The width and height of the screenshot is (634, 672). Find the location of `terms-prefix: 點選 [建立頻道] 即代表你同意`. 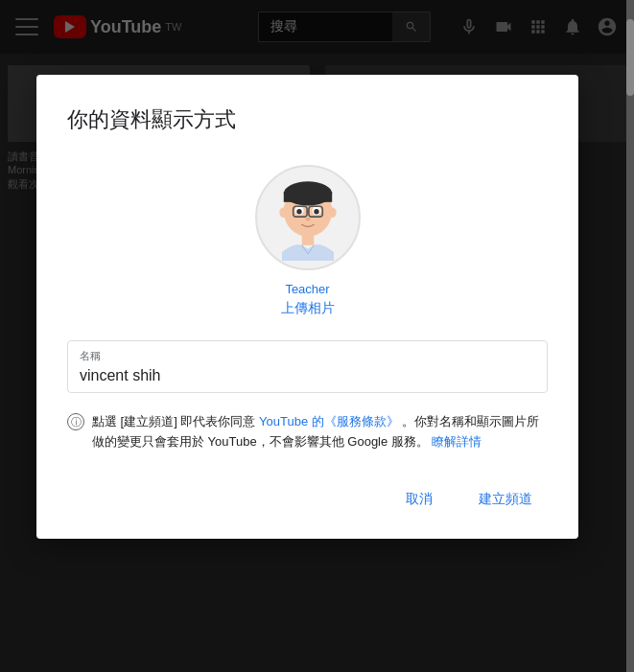

terms-prefix: 點選 [建立頻道] 即代表你同意 is located at coordinates (174, 422).